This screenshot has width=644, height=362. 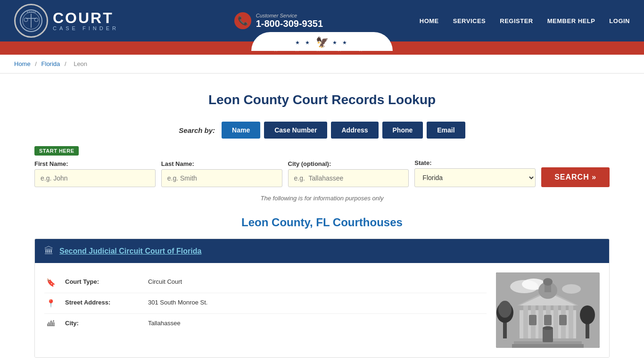 What do you see at coordinates (429, 21) in the screenshot?
I see `nav-home: HOME` at bounding box center [429, 21].